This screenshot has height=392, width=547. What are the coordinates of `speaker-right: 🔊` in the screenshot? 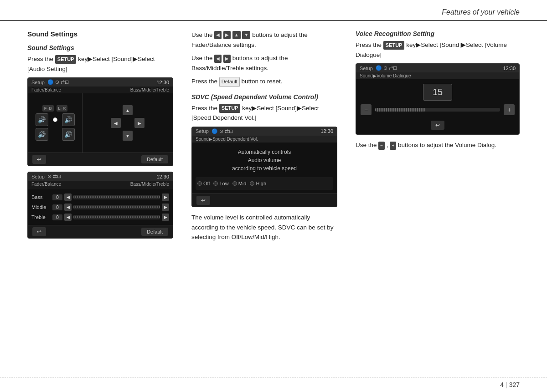 It's located at (68, 120).